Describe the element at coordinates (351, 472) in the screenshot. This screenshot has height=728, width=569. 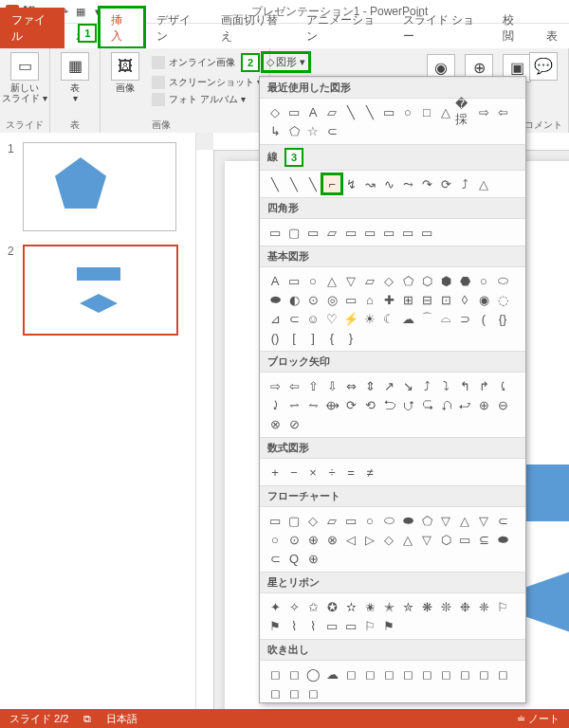
I see `shape-item: =` at that location.